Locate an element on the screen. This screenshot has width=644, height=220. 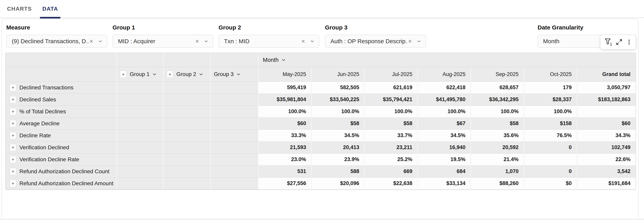
measure-value: (9) Declined Transactions, D… is located at coordinates (50, 41).